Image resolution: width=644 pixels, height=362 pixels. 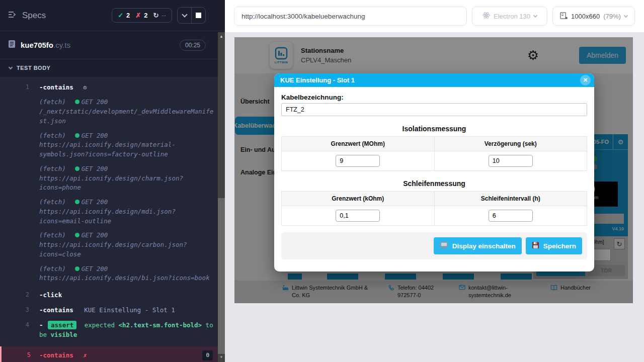 I want to click on command-contains-3: 3 -contains KUE Einstellung - Slot 1, so click(x=113, y=310).